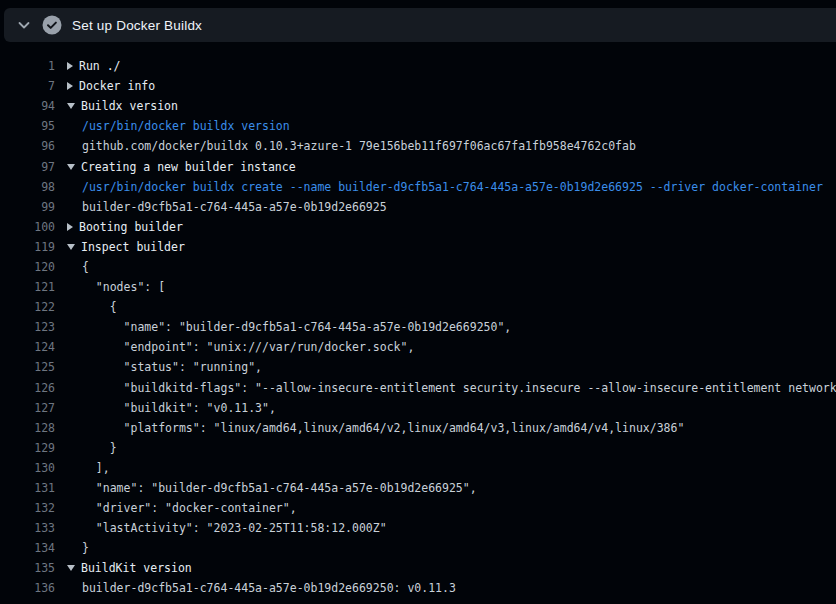  What do you see at coordinates (130, 106) in the screenshot?
I see `group-title: Buildx version` at bounding box center [130, 106].